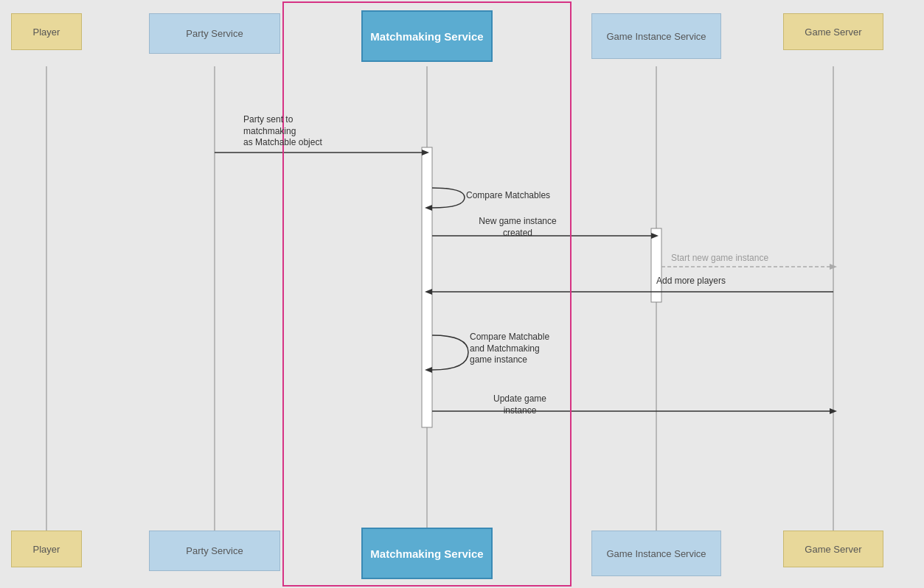  Describe the element at coordinates (317, 131) in the screenshot. I see `msg1-label: Party sent tomatchmakingas Matchable obj…` at that location.